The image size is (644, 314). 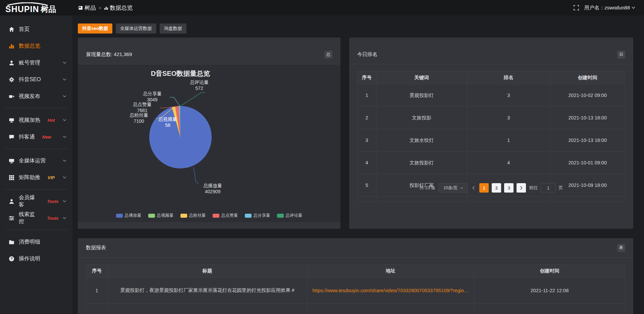 I want to click on sidebar-item-help: ? 操作说明, so click(x=36, y=259).